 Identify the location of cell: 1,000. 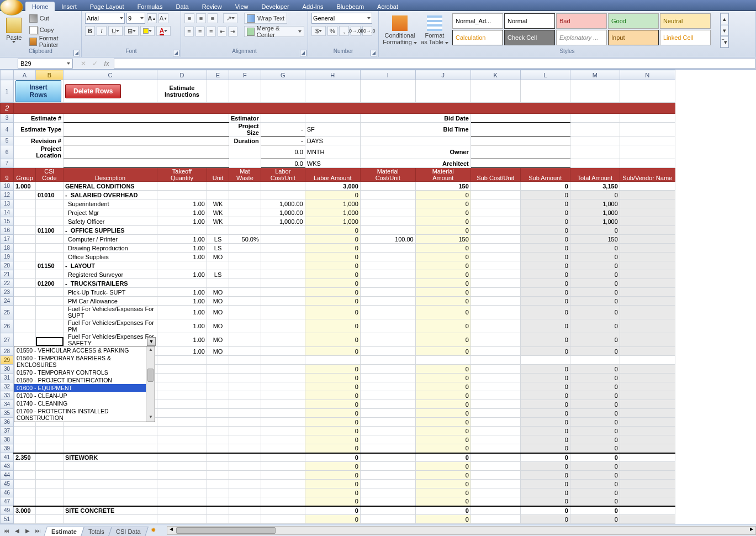
(595, 222).